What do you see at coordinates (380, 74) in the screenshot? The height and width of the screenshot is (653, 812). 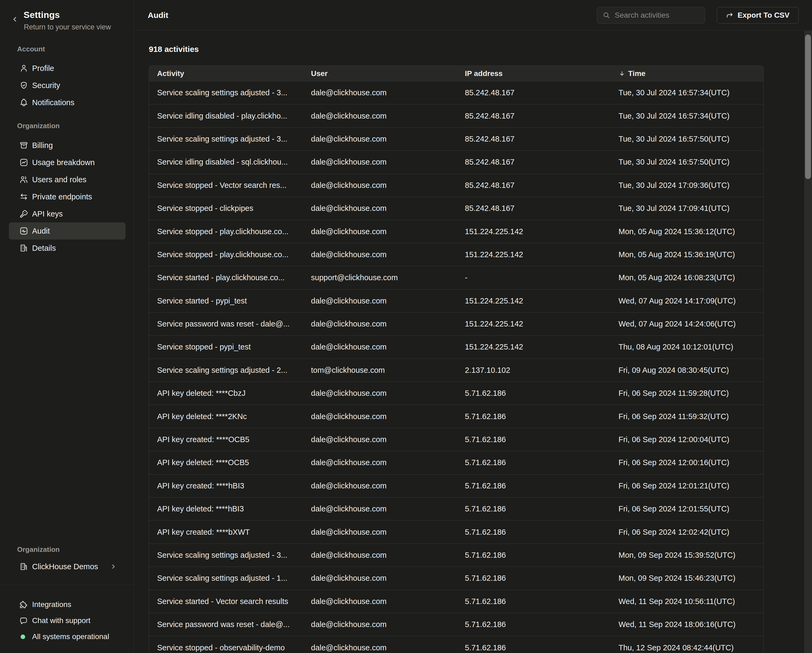 I see `column-header-user: User` at bounding box center [380, 74].